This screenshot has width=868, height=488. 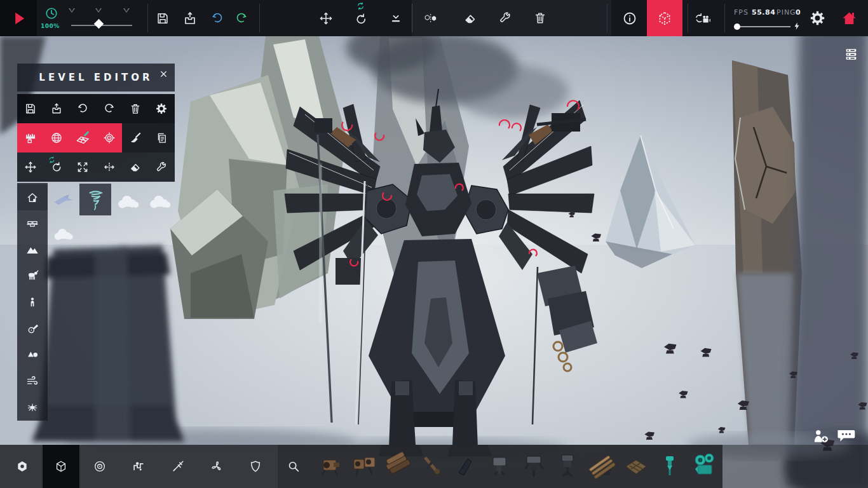 What do you see at coordinates (139, 466) in the screenshot?
I see `category-mechanical` at bounding box center [139, 466].